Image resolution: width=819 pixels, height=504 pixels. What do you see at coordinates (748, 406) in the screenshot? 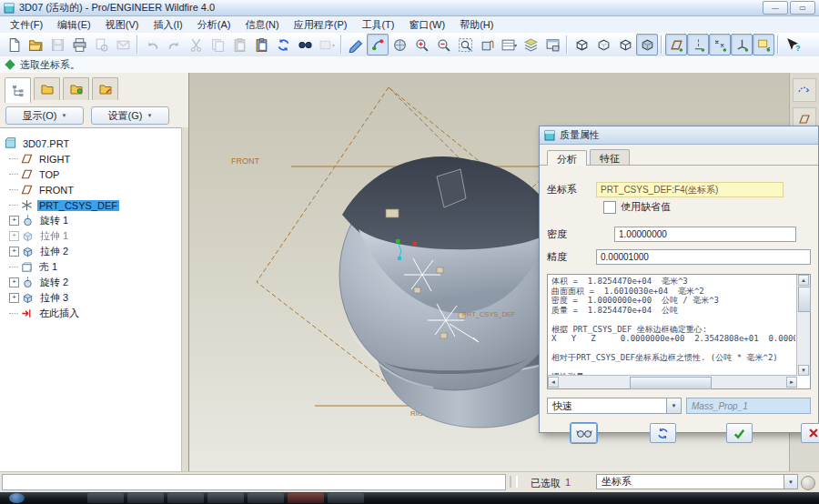
I see `analysis-name-field: Mass_Prop_1` at bounding box center [748, 406].